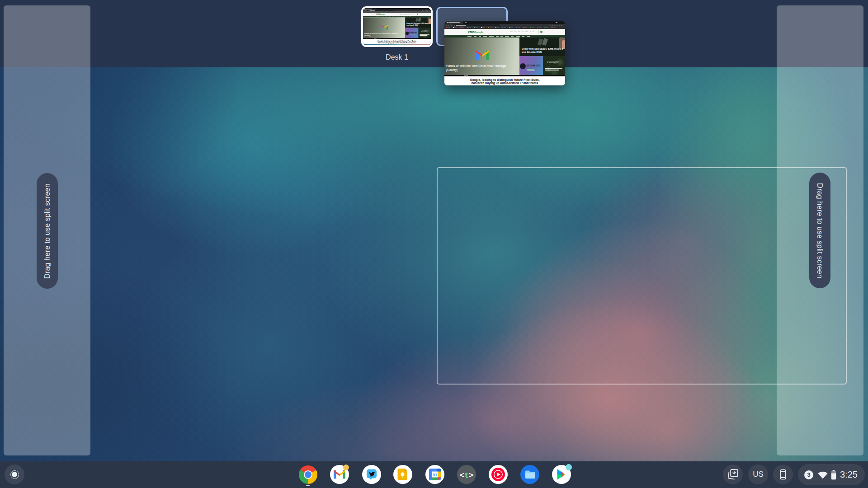  What do you see at coordinates (435, 474) in the screenshot?
I see `svg-text: 31` at bounding box center [435, 474].